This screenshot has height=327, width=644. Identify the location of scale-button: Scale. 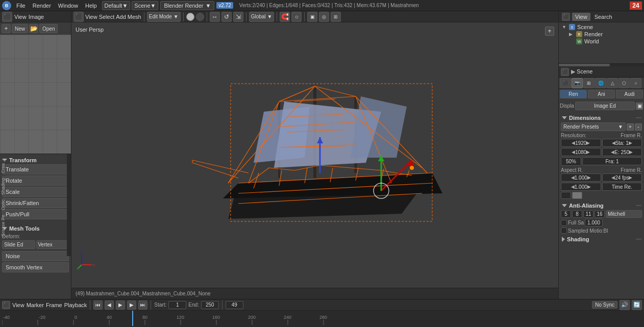
(36, 192).